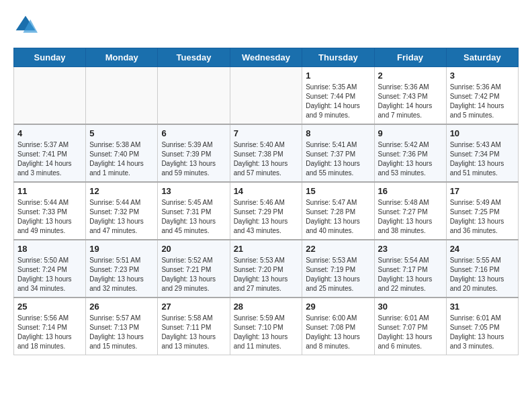 The height and width of the screenshot is (411, 532). What do you see at coordinates (482, 101) in the screenshot?
I see `day-info: Sunrise: 5:36 AM Sunset: 7:42 PM Dayligh…` at bounding box center [482, 101].